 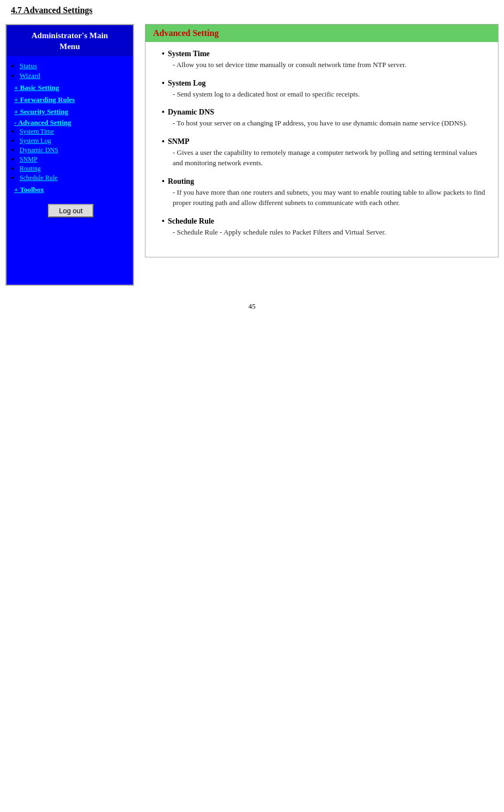 I want to click on sidebar: Administrator's Main Menu Status Wizard …, so click(x=70, y=155).